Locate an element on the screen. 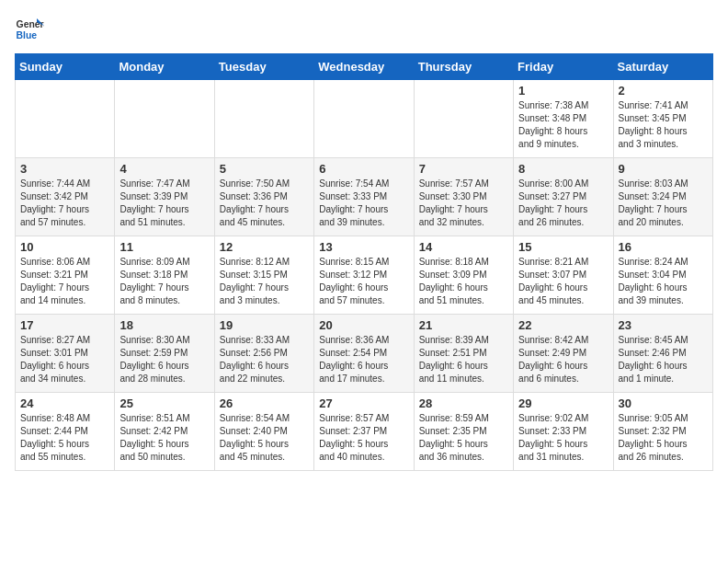 The height and width of the screenshot is (563, 728). day-number: 21 is located at coordinates (463, 326).